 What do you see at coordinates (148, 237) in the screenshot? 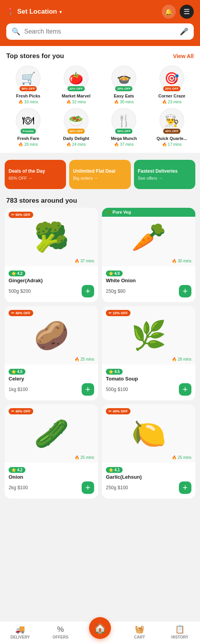
I see `product-image-wrap: 🌿 Pure Veg🥕🔥 30 mins` at bounding box center [148, 237].